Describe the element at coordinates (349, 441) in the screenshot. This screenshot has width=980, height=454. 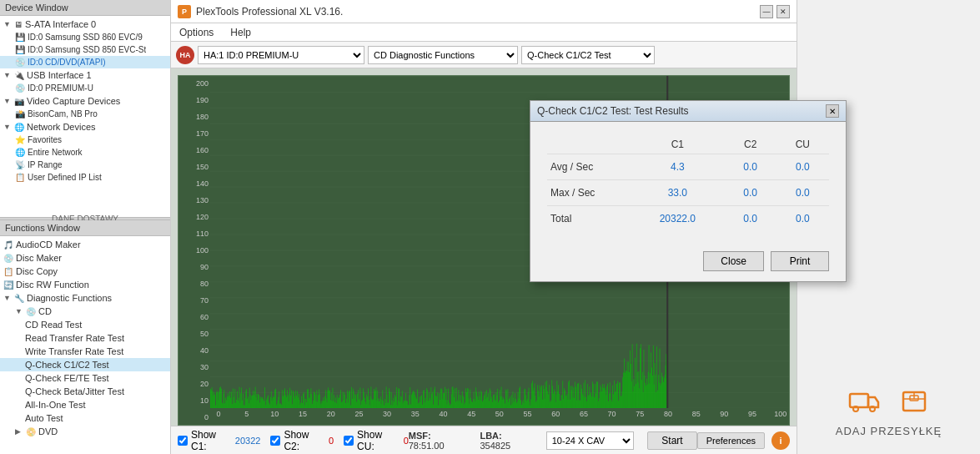
I see `cu-checkbox-input` at that location.